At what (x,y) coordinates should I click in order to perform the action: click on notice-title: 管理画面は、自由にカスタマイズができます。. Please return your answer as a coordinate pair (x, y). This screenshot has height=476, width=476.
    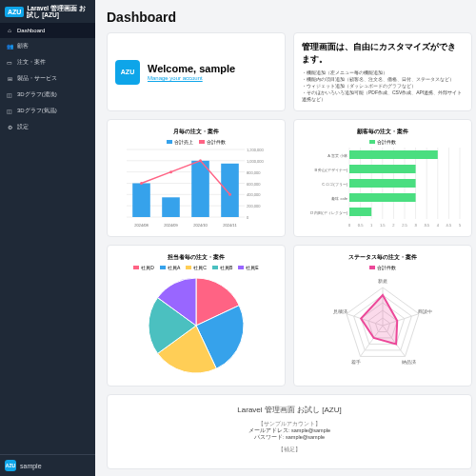
    Looking at the image, I should click on (383, 53).